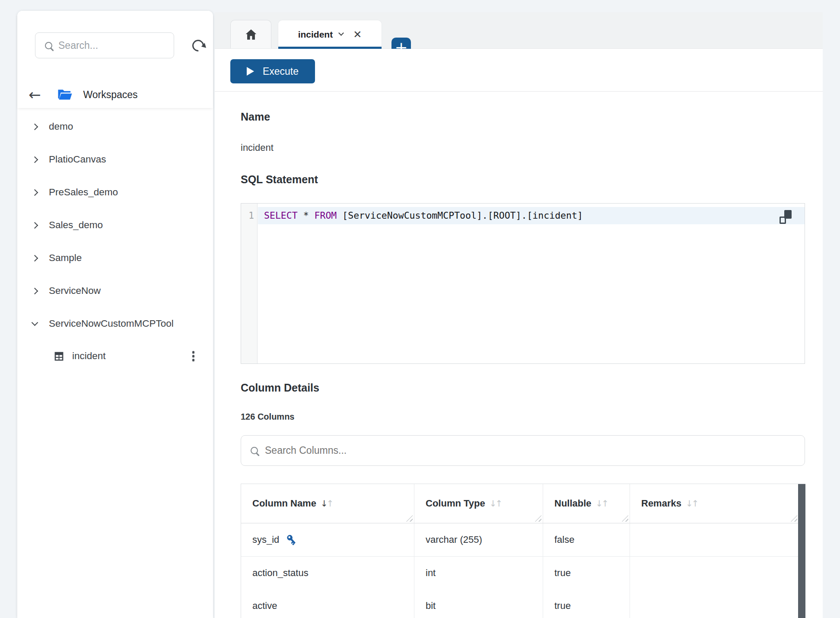 The height and width of the screenshot is (618, 840). I want to click on sidebar-item-servicenow: ServiceNow, so click(115, 291).